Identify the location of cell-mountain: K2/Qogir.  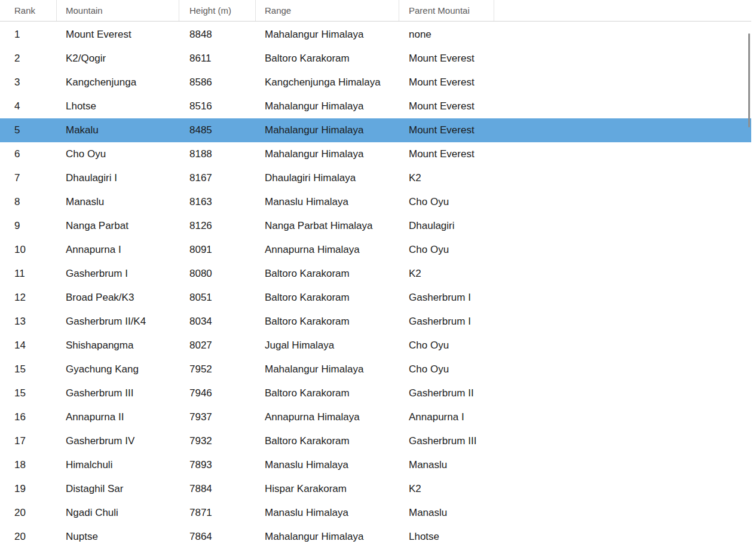
(118, 59).